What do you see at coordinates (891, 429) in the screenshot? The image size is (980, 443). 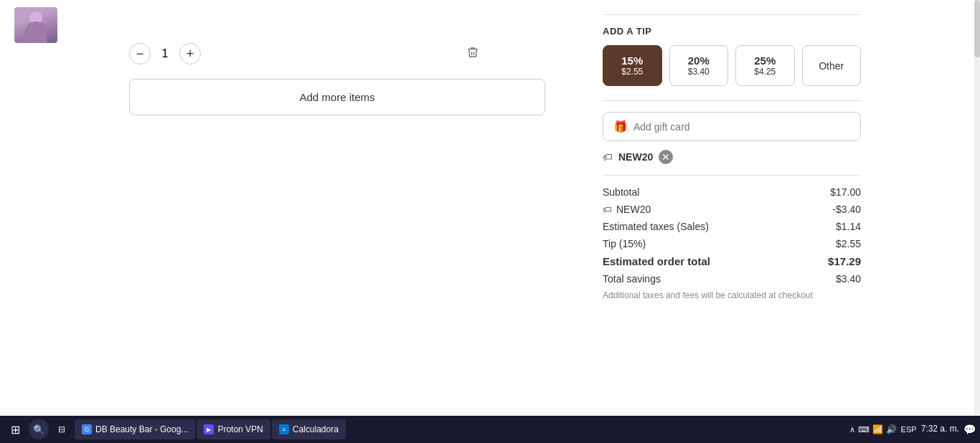 I see `volume-icon: 🔊` at bounding box center [891, 429].